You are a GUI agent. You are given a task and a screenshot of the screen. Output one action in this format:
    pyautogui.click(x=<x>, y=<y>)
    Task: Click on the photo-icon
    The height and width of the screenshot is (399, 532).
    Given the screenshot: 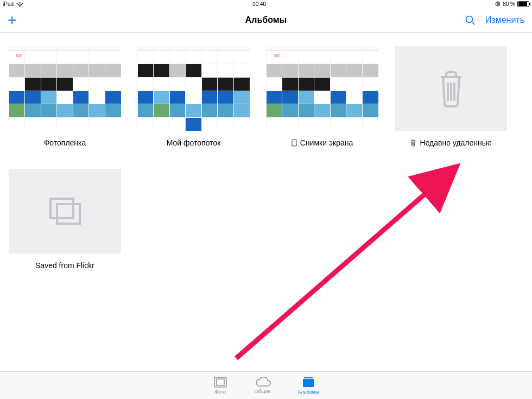 What is the action you would take?
    pyautogui.click(x=220, y=382)
    